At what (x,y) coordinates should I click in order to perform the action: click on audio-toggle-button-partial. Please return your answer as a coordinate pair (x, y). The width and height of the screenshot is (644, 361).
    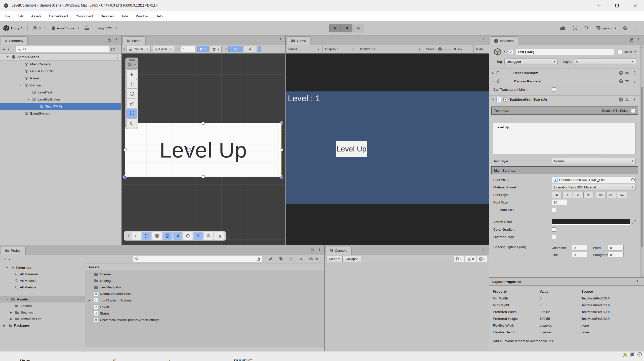
    Looking at the image, I should click on (259, 49).